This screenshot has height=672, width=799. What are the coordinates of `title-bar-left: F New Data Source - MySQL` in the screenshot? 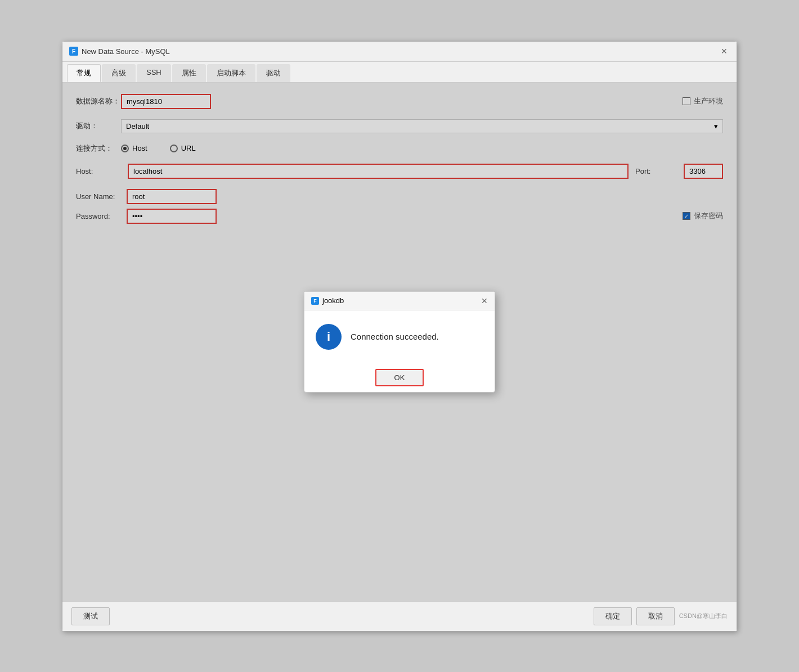 It's located at (119, 51).